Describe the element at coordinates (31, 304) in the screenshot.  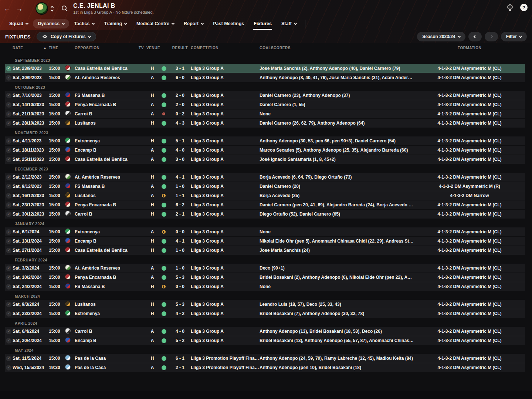
I see `fixture-date: Sat, 9/3/2024` at that location.